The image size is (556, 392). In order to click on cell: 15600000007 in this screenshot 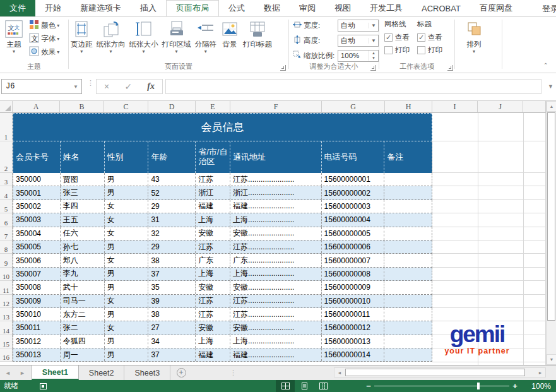, I will do `click(353, 260)`.